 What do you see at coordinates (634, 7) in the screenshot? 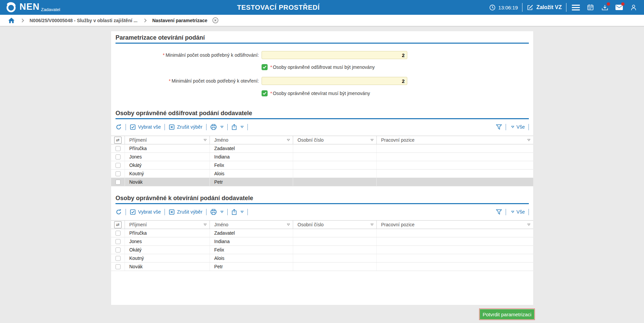
I see `user-profile-button` at bounding box center [634, 7].